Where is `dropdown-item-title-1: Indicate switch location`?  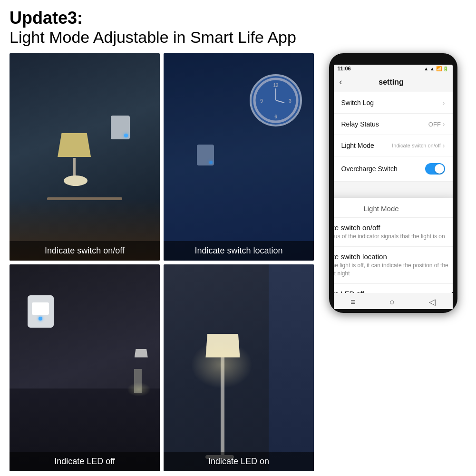
dropdown-item-title-1: Indicate switch location is located at coordinates (391, 257).